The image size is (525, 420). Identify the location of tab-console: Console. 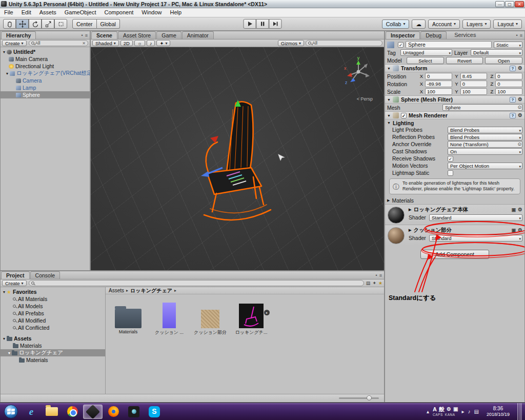
(45, 275).